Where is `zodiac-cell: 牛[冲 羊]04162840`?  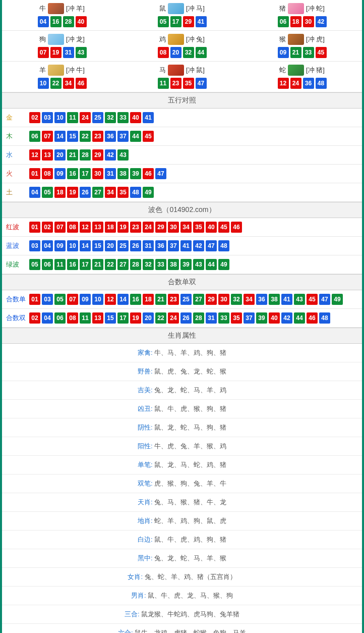 zodiac-cell: 牛[冲 羊]04162840 is located at coordinates (62, 15).